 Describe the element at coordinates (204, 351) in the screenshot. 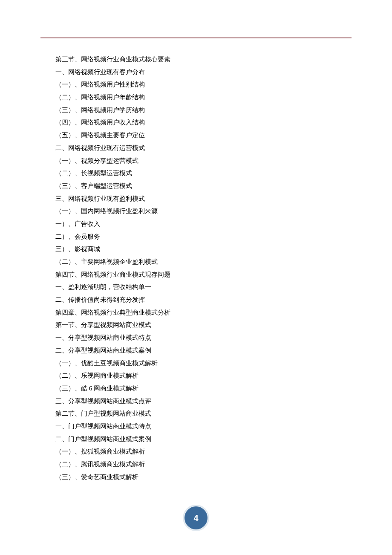

I see `toc-line: 二、分享型视频网站商业模式案例` at that location.